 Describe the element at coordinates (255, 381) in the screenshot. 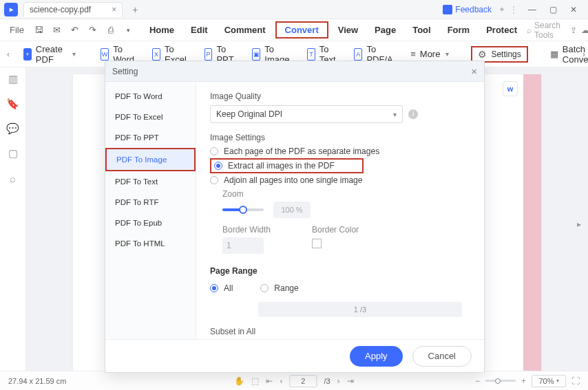

I see `select-tool-icon: ⬚` at that location.